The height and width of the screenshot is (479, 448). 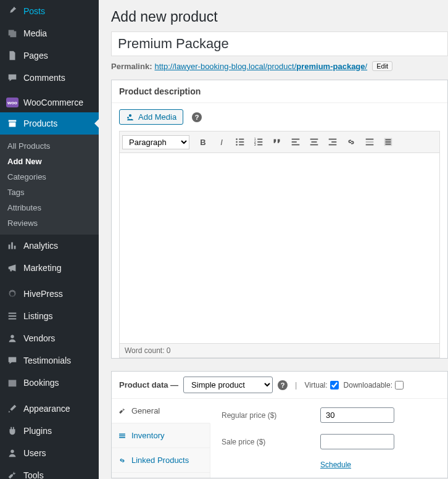 What do you see at coordinates (151, 117) in the screenshot?
I see `add-media-button: Add Media` at bounding box center [151, 117].